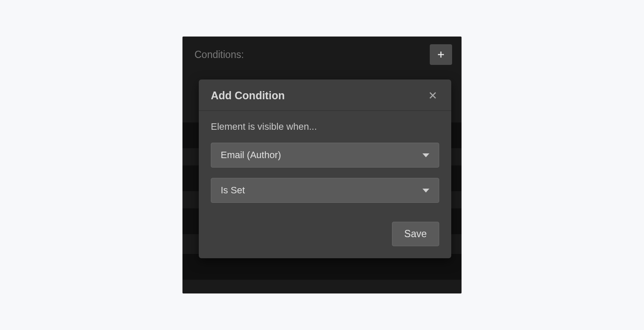  What do you see at coordinates (325, 127) in the screenshot?
I see `dialog-description: Element is visible when...` at bounding box center [325, 127].